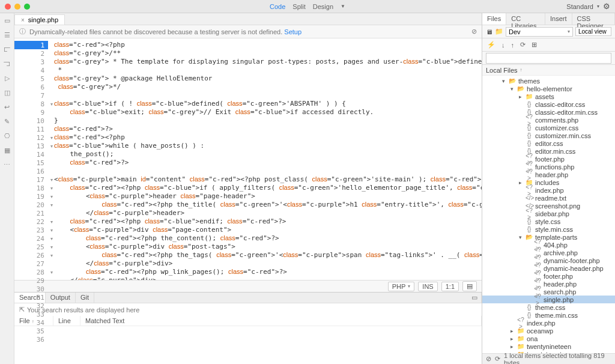  I want to click on file-item: </>screenshot.png, so click(549, 205).